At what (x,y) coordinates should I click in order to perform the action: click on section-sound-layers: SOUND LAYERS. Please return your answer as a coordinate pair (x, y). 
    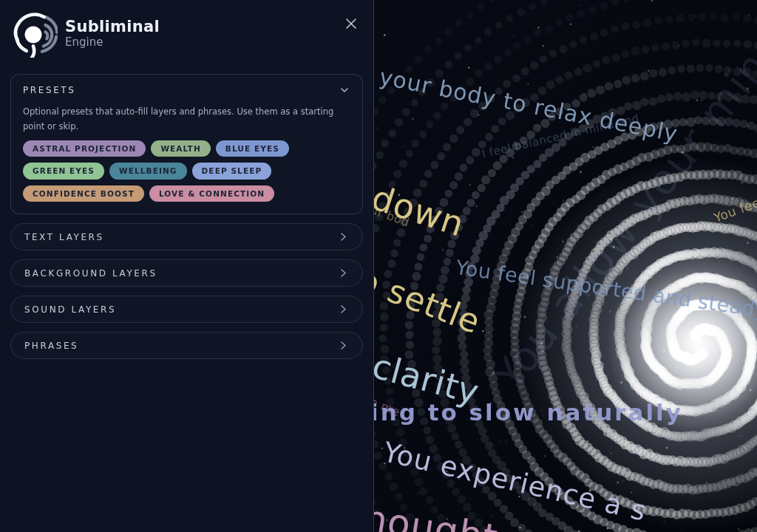
    Looking at the image, I should click on (186, 309).